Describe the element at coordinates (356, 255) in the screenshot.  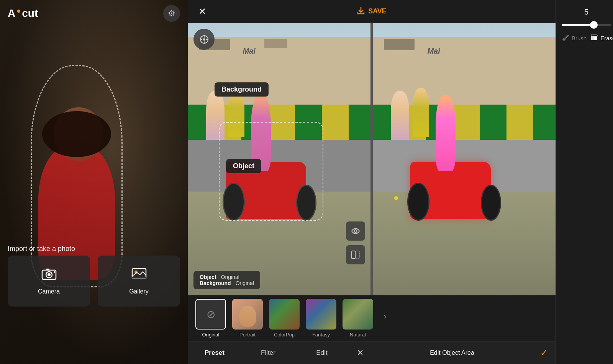
I see `compare-tool-button` at that location.